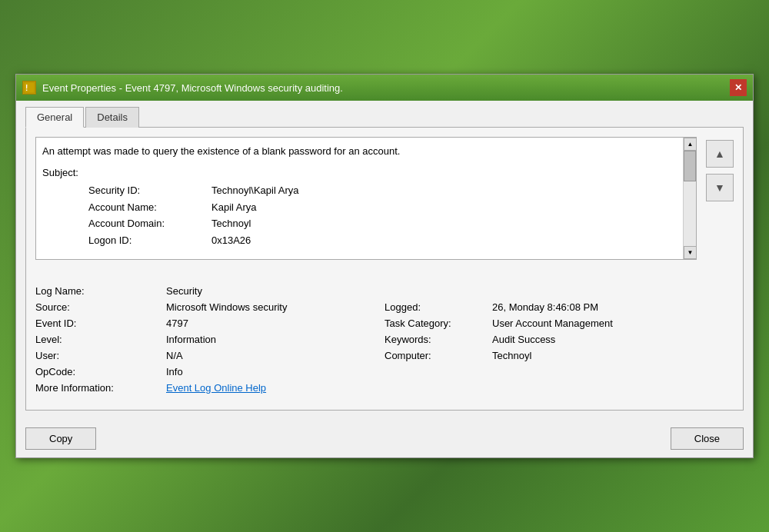 The width and height of the screenshot is (769, 532). I want to click on close-button: Close, so click(707, 438).